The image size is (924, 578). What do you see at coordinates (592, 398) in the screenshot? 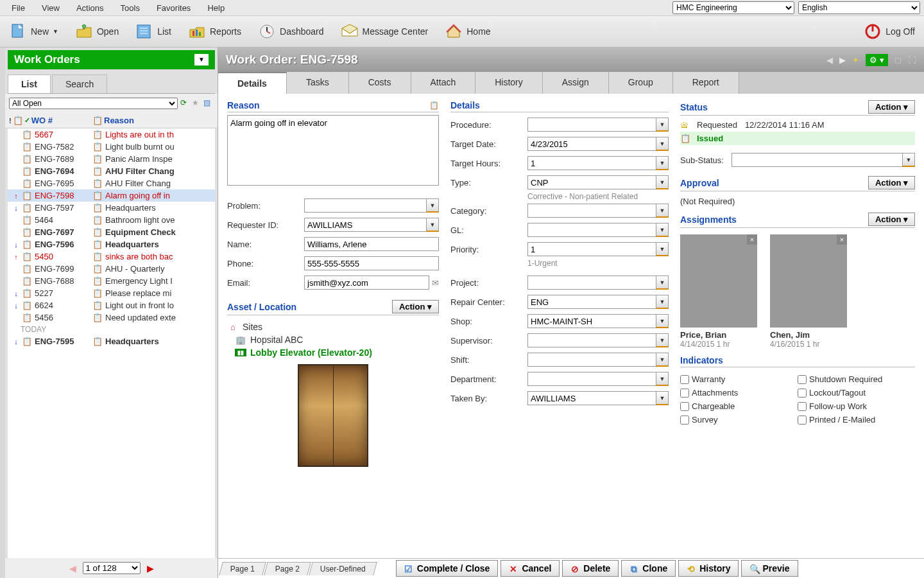
I see `tb-input` at bounding box center [592, 398].